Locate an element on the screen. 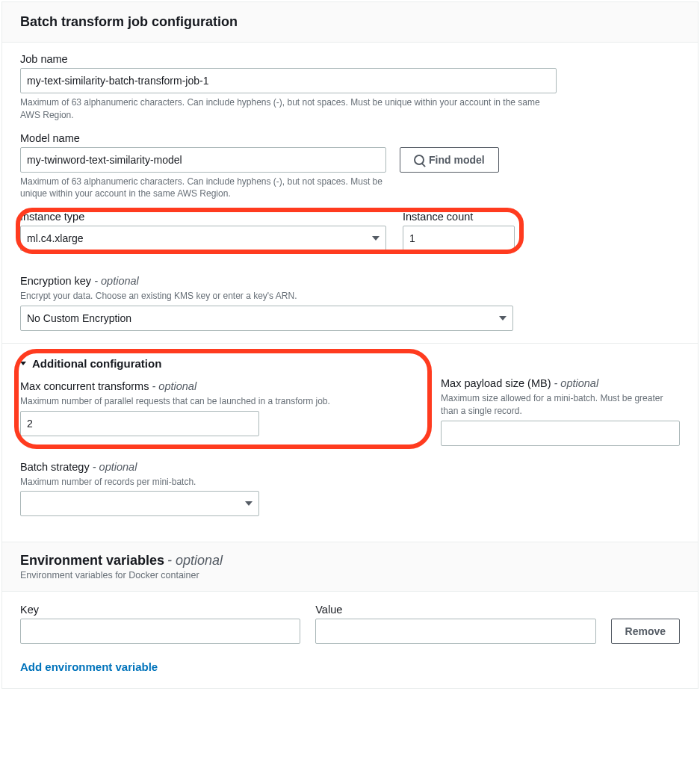  instance-type-select: ml.c4.xlarge is located at coordinates (203, 238).